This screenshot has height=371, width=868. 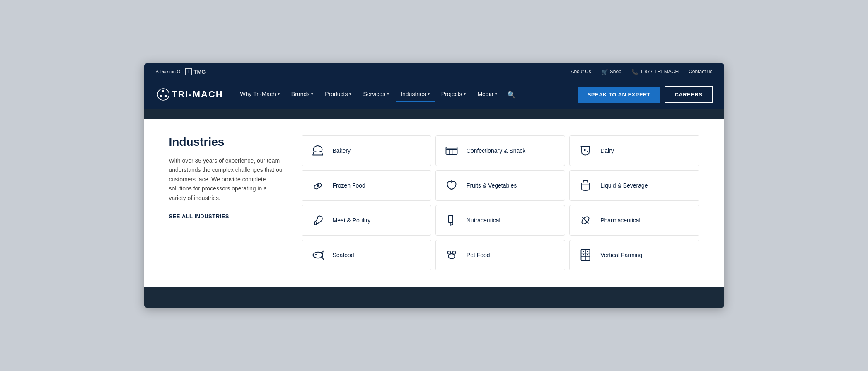 What do you see at coordinates (700, 72) in the screenshot?
I see `contact-link: Contact us` at bounding box center [700, 72].